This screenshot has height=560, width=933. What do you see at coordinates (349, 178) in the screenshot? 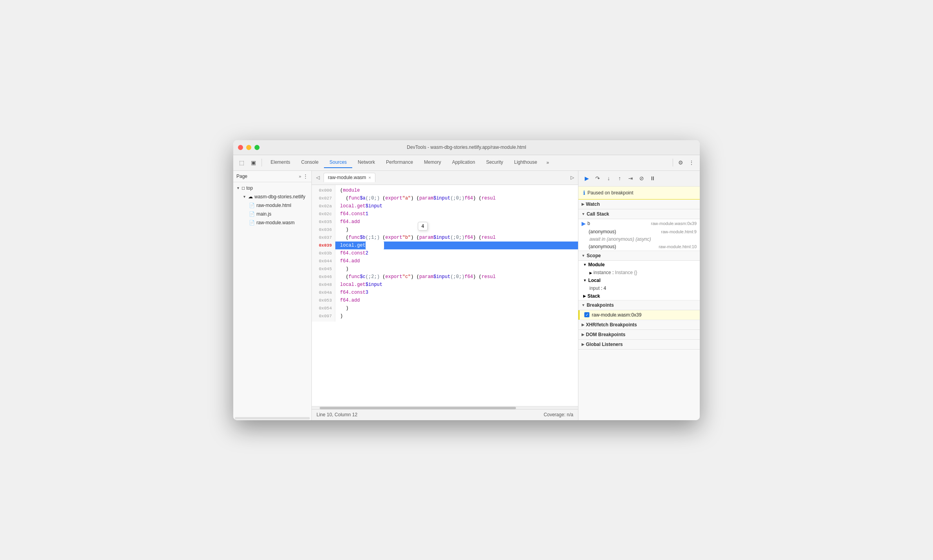
I see `active-editor-tab: raw-module.wasm ×` at bounding box center [349, 178].